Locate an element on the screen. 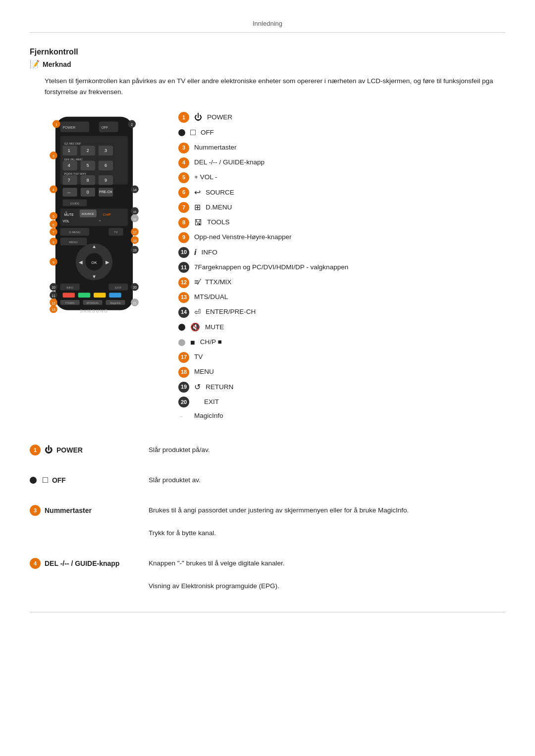 The width and height of the screenshot is (535, 756). badge-13: 13 is located at coordinates (184, 298).